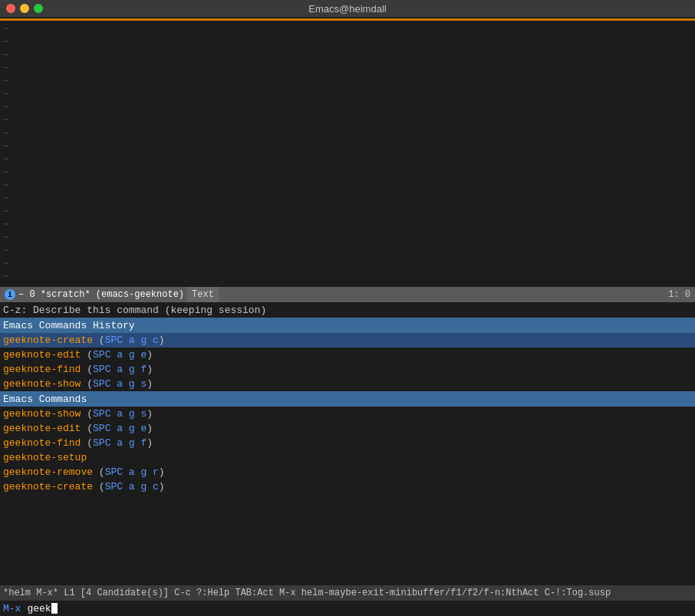 The image size is (695, 616). Describe the element at coordinates (348, 428) in the screenshot. I see `helm-candidate-geeknote-edit: geeknote-edit (SPC a g e)` at that location.